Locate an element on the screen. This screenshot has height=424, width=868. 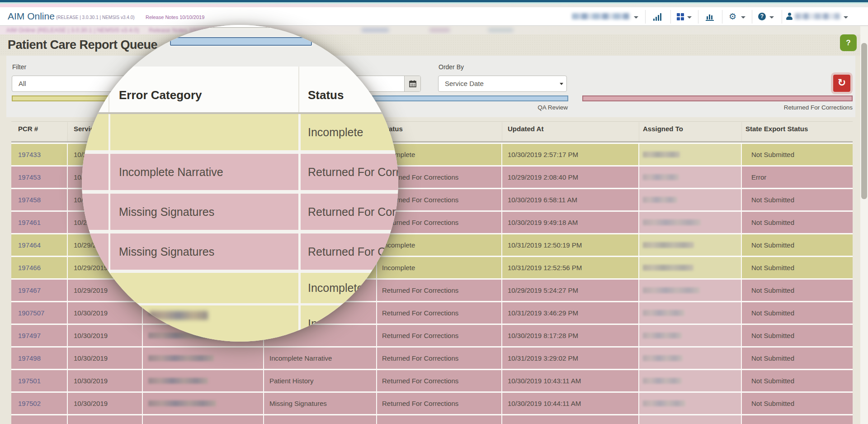
table-cell: 10/29/2019 5:24:27 PM is located at coordinates (543, 291).